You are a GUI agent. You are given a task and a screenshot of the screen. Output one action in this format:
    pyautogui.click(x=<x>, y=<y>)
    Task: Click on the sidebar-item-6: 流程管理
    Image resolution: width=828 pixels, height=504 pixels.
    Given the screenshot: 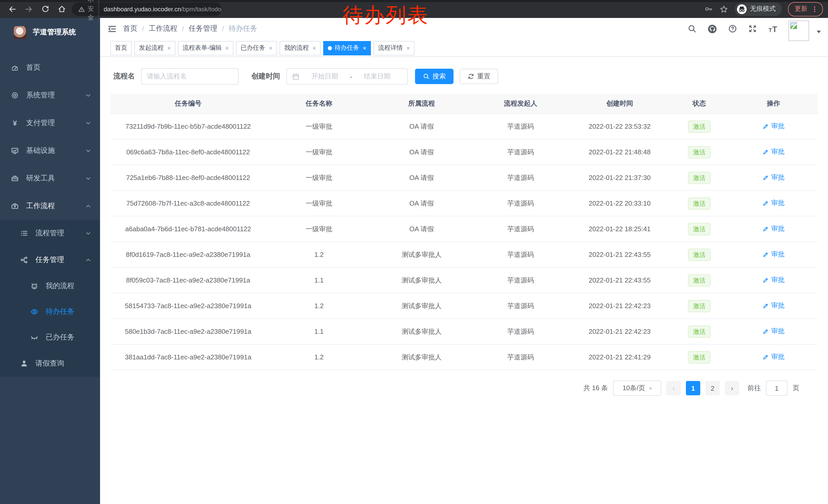 What is the action you would take?
    pyautogui.click(x=50, y=233)
    